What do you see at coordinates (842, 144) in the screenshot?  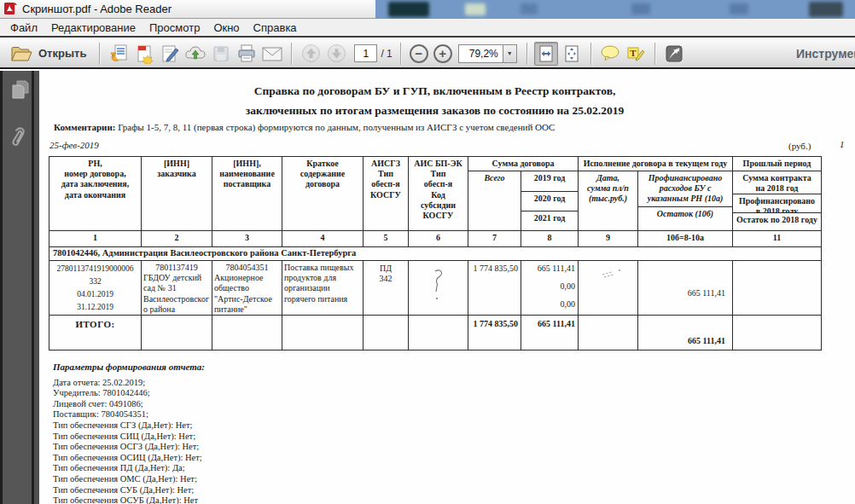 I see `page-number-note: 1` at bounding box center [842, 144].